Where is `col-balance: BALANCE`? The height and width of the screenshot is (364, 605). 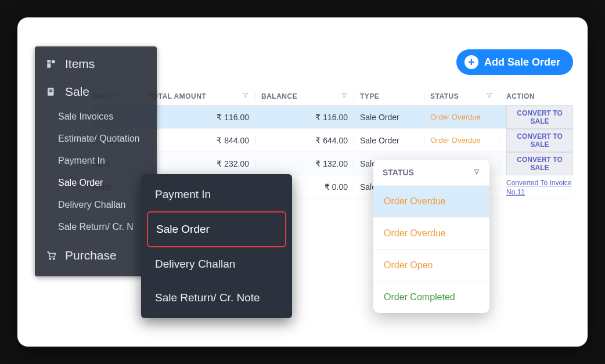 col-balance: BALANCE is located at coordinates (305, 96).